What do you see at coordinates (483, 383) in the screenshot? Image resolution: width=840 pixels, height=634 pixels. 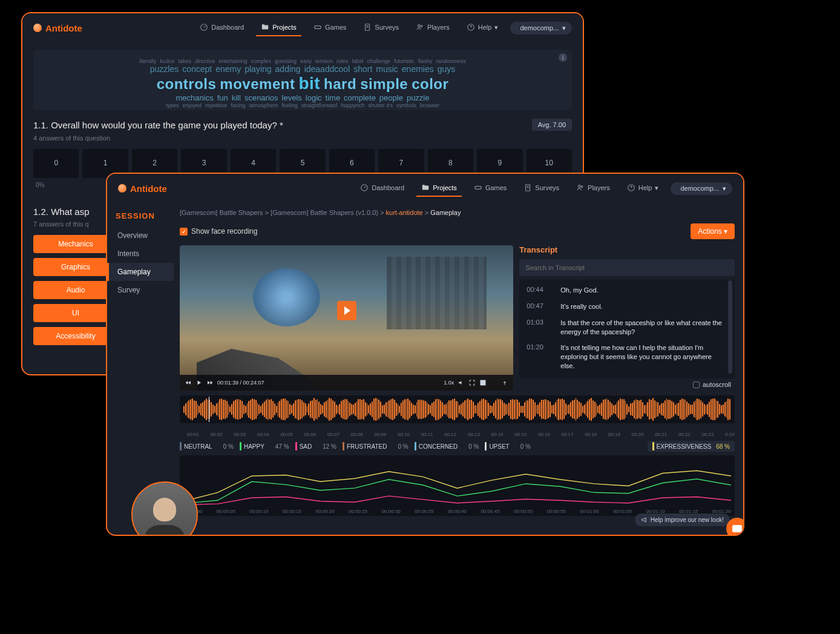 I see `fullscreen-icon` at bounding box center [483, 383].